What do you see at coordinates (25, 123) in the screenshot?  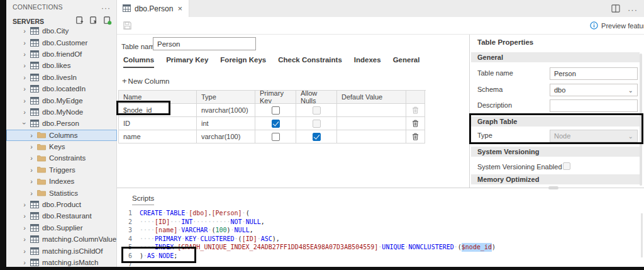 I see `chevron-down-icon: ›` at bounding box center [25, 123].